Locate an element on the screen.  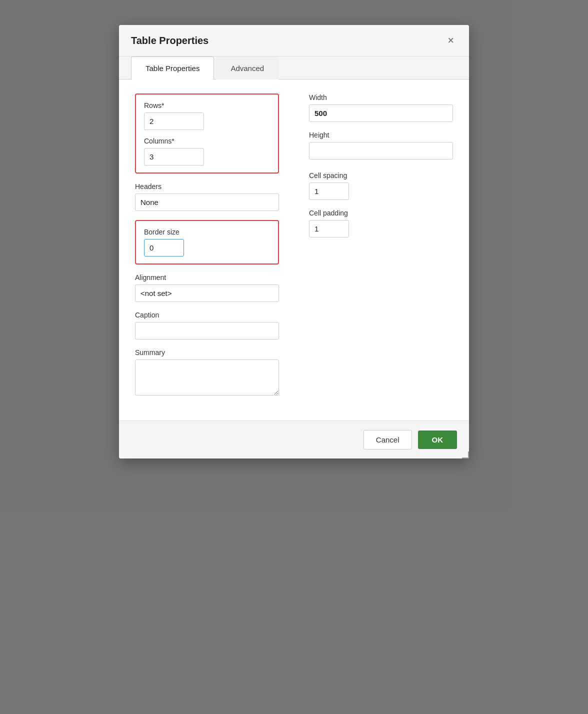
summary-input is located at coordinates (207, 378).